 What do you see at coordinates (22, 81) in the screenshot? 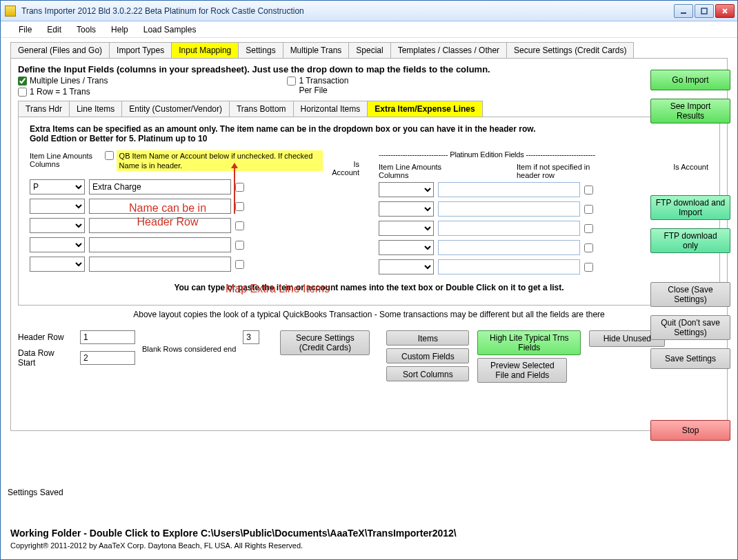
I see `chk-multiple-lines-input` at bounding box center [22, 81].